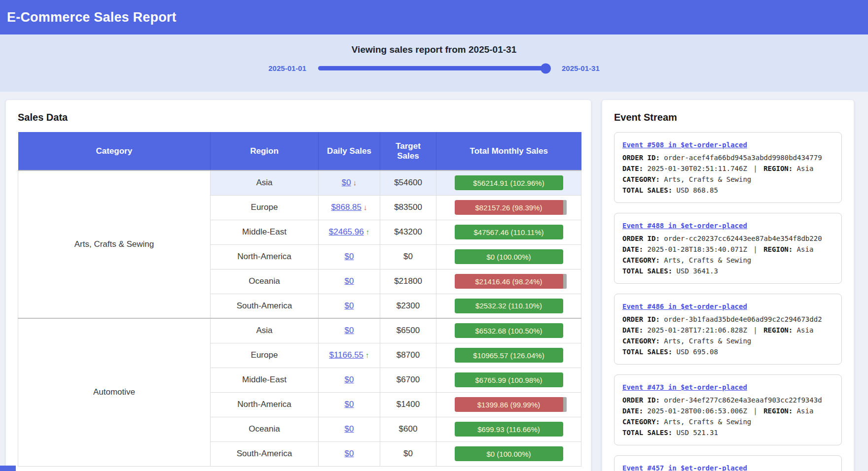 This screenshot has height=471, width=868. What do you see at coordinates (697, 271) in the screenshot?
I see `total-sales-value: USD 3641.3` at bounding box center [697, 271].